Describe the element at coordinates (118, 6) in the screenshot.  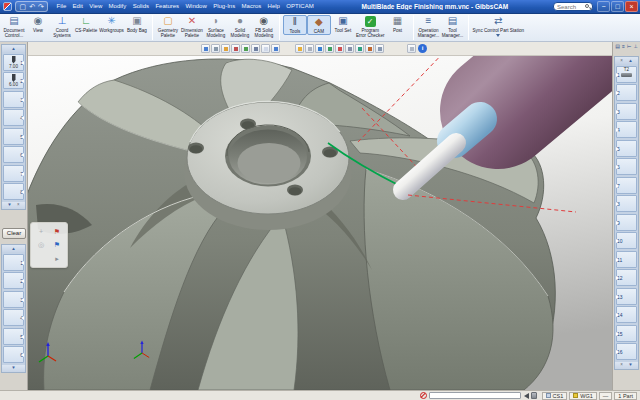
I see `menu-modify: Modify` at that location.